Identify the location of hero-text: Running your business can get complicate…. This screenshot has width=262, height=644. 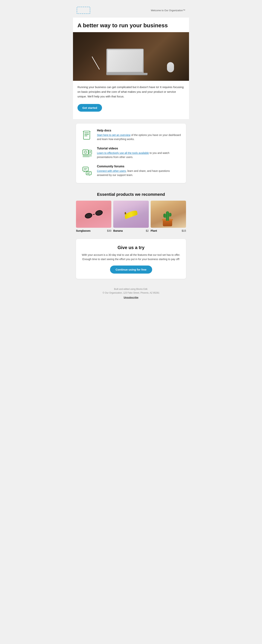
(131, 92).